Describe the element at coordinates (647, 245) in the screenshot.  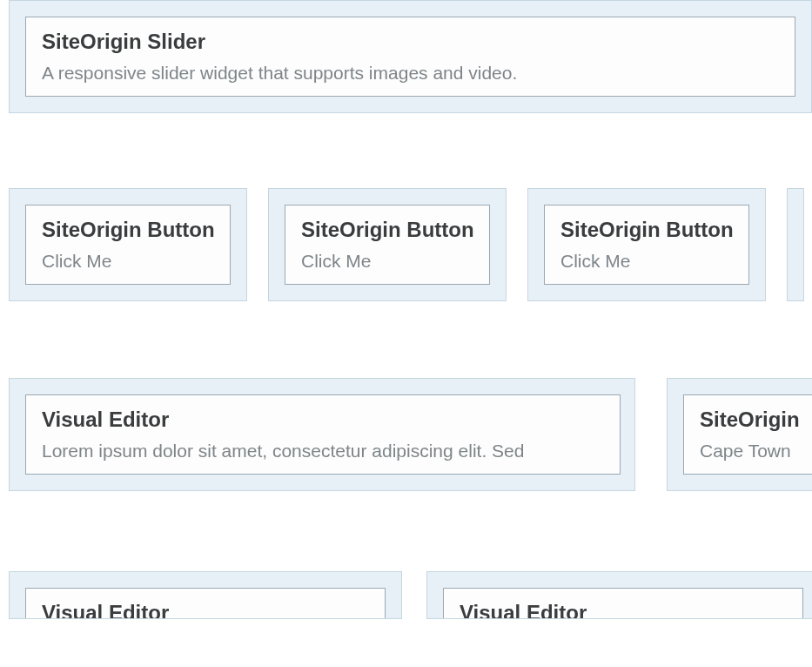
I see `panel-button-3: SiteOrigin Button Click Me` at that location.